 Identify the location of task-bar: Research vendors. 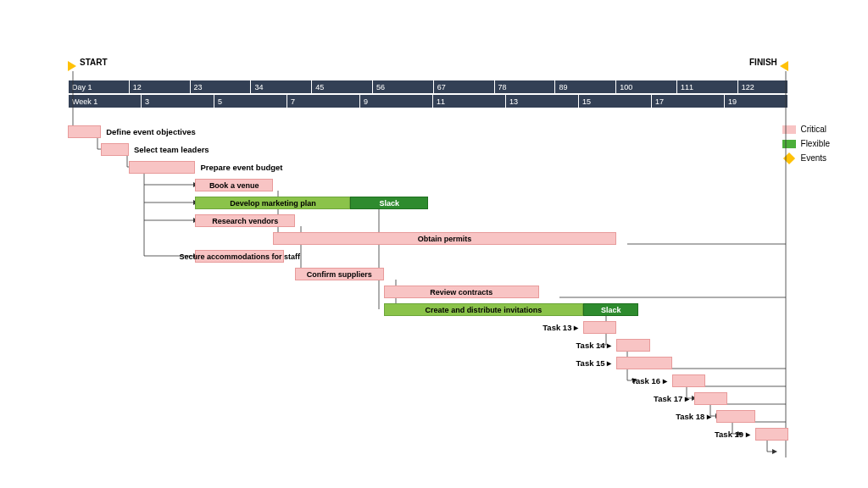
(245, 220).